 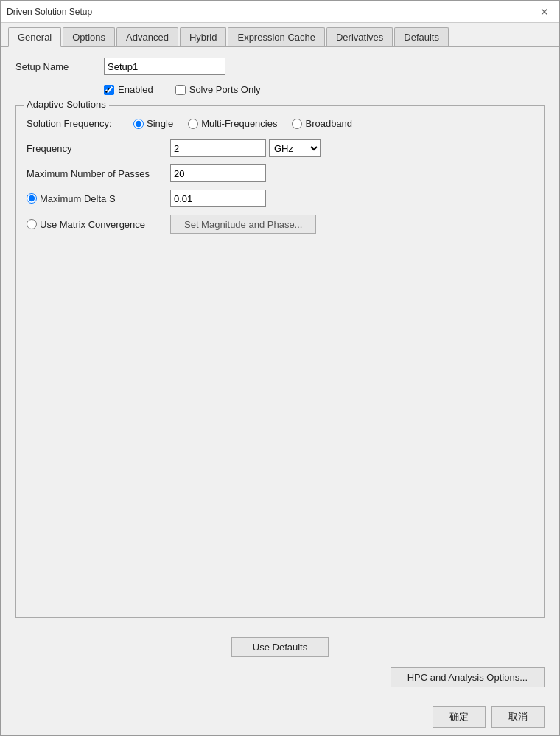 What do you see at coordinates (297, 124) in the screenshot?
I see `radio-broadband` at bounding box center [297, 124].